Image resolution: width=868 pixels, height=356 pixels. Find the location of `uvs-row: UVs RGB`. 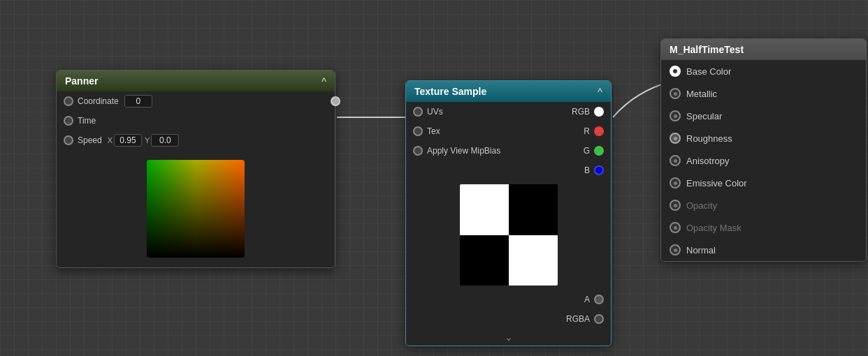

uvs-row: UVs RGB is located at coordinates (509, 112).